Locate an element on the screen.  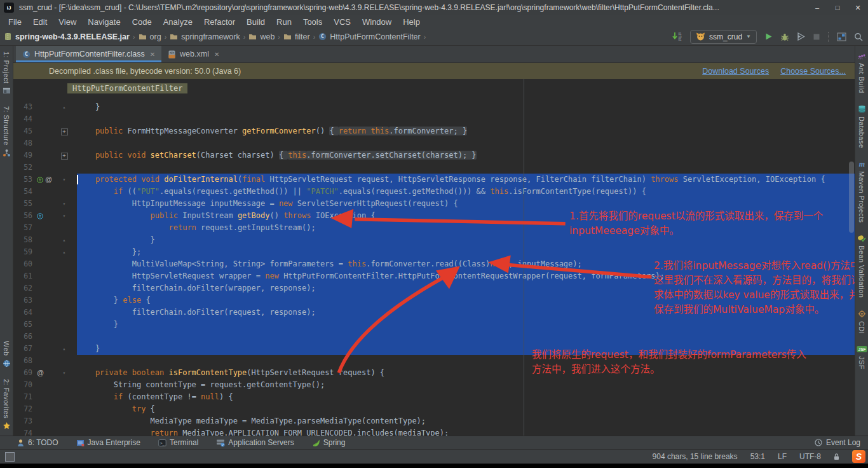
code-text: if (("PUT".equals(request.getMethod()) |… is located at coordinates (466, 192).